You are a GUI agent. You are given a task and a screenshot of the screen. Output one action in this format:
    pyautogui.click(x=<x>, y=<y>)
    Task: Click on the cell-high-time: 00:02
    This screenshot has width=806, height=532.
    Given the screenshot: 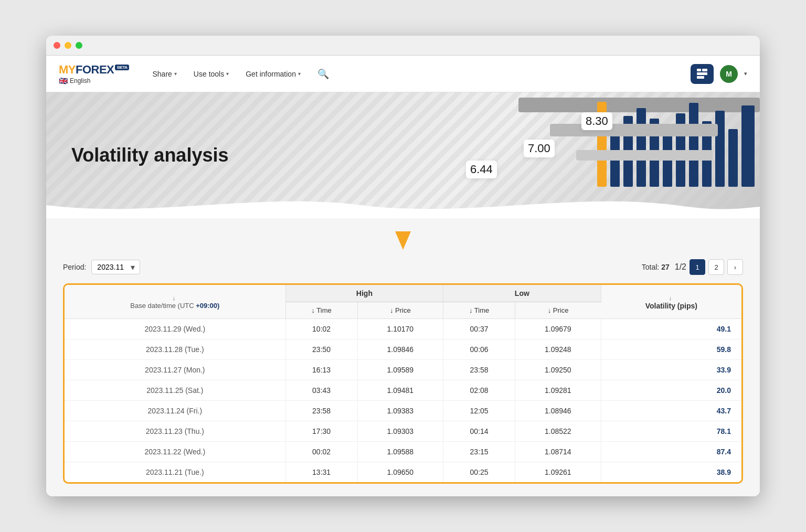 What is the action you would take?
    pyautogui.click(x=321, y=452)
    